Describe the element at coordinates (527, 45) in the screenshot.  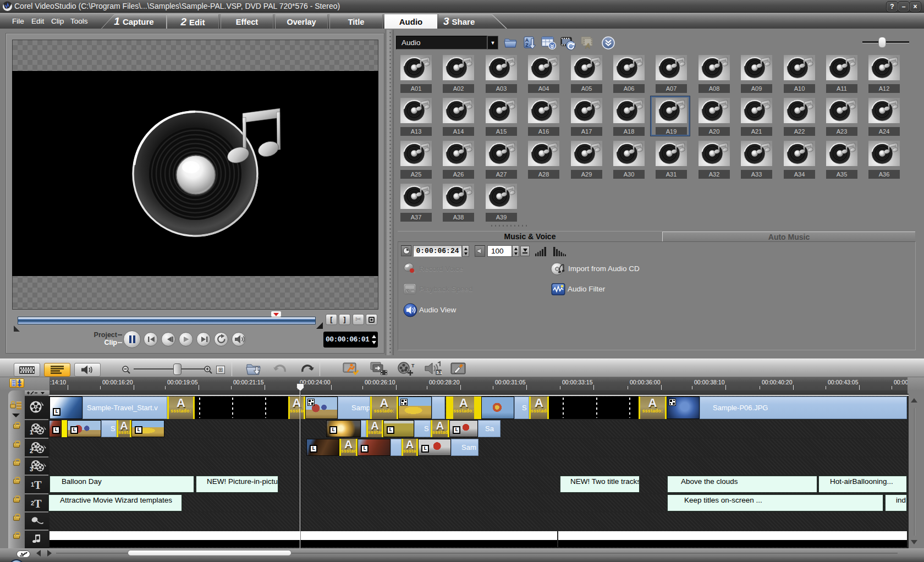
I see `svg-text: Z` at that location.